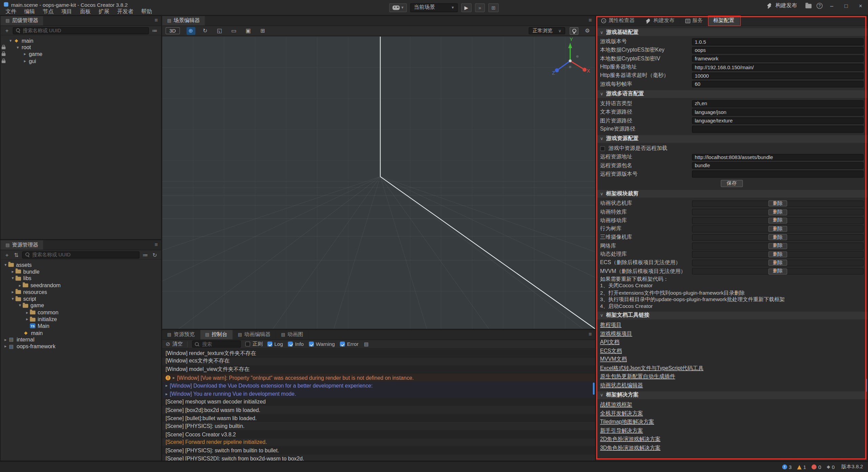  Describe the element at coordinates (81, 339) in the screenshot. I see `asset-node: internal` at that location.